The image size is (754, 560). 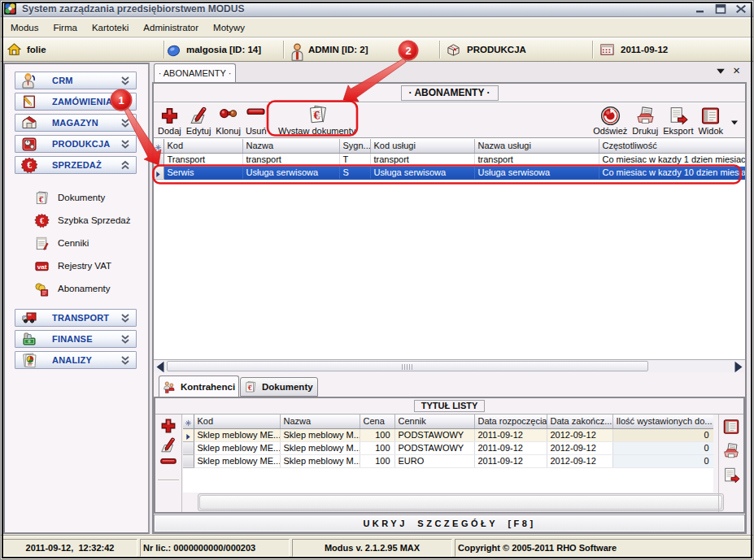 What do you see at coordinates (256, 131) in the screenshot?
I see `toolbar-button-label: Usuń` at bounding box center [256, 131].